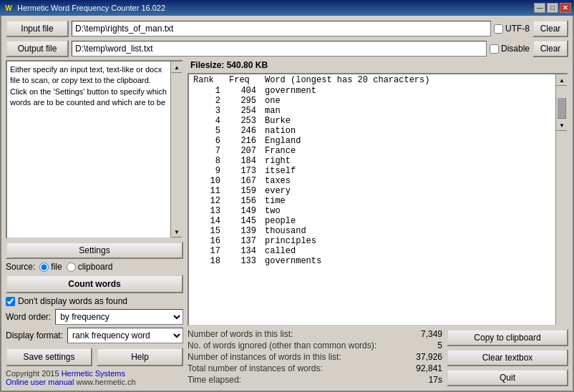 The width and height of the screenshot is (574, 392). What do you see at coordinates (243, 80) in the screenshot?
I see `freq-header: Freq` at bounding box center [243, 80].